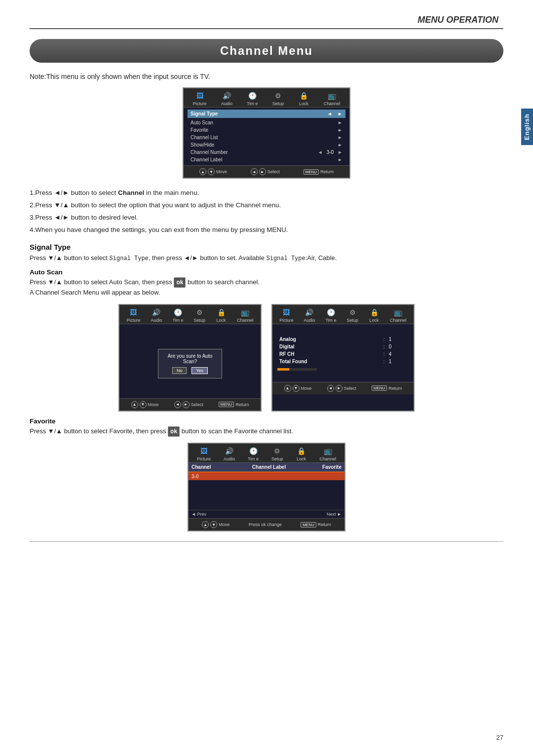  I want to click on r-icon-lock: 🔒 Lock, so click(374, 315).